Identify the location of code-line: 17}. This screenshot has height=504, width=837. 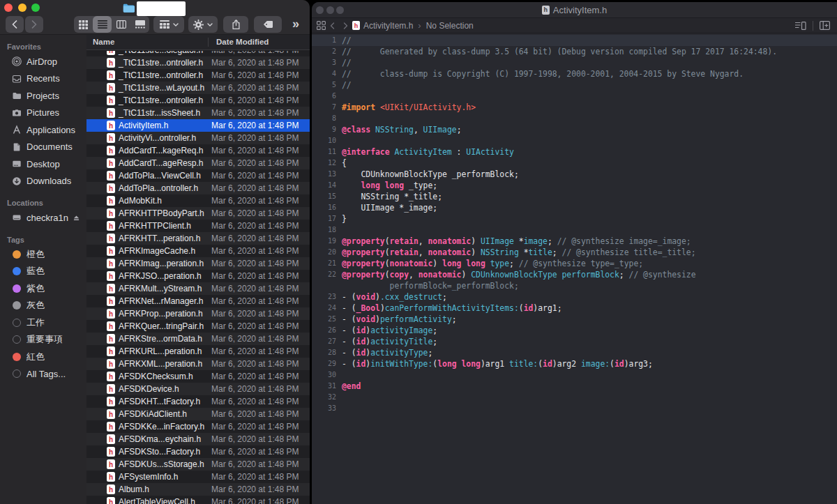
(575, 219).